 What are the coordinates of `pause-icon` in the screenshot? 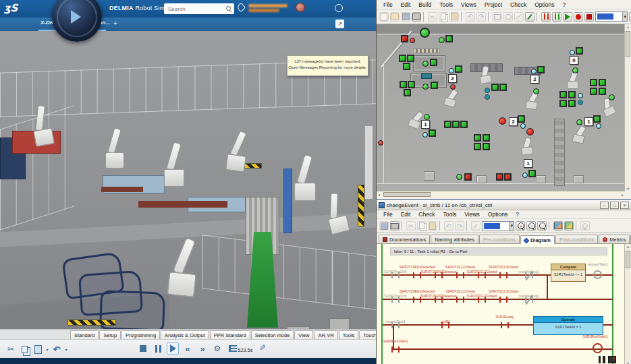 It's located at (602, 360).